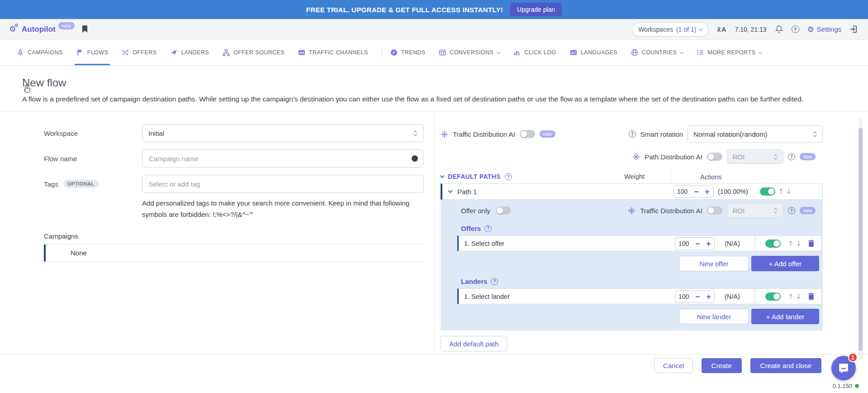 The height and width of the screenshot is (393, 868). What do you see at coordinates (714, 316) in the screenshot?
I see `new-lander-button: New lander` at bounding box center [714, 316].